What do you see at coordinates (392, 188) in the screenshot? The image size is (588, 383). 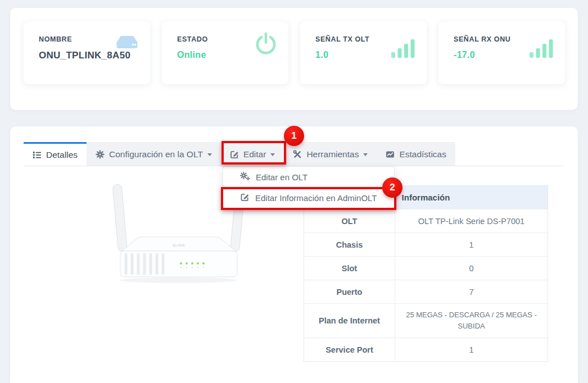 I see `annotation-step-badge: 2` at bounding box center [392, 188].